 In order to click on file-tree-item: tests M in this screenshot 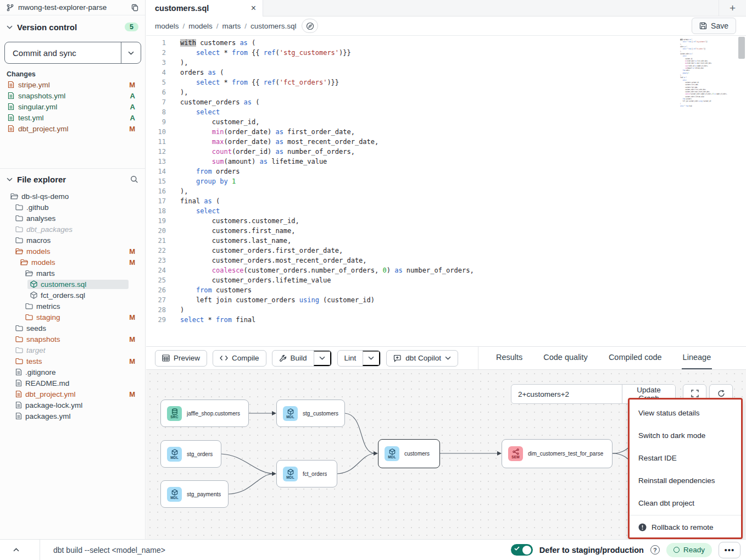, I will do `click(73, 361)`.